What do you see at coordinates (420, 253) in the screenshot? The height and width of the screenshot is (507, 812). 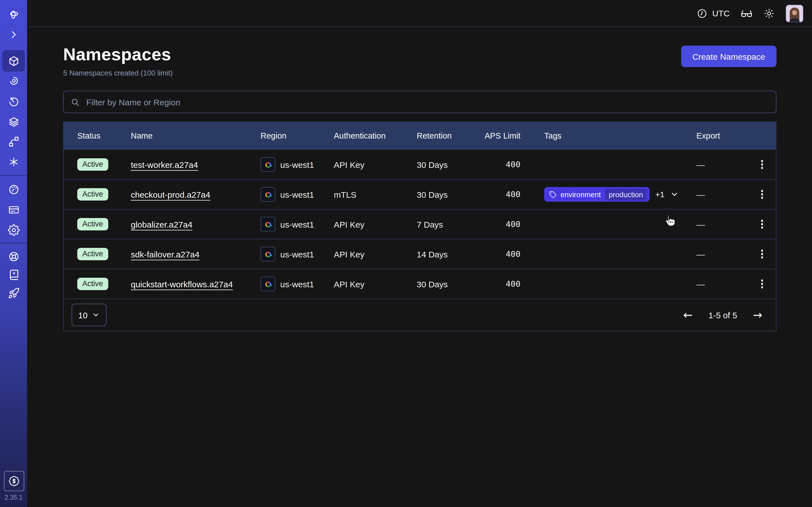 I see `table-row: Active sdk-failover.a27a4 us-west1 API K…` at bounding box center [420, 253].